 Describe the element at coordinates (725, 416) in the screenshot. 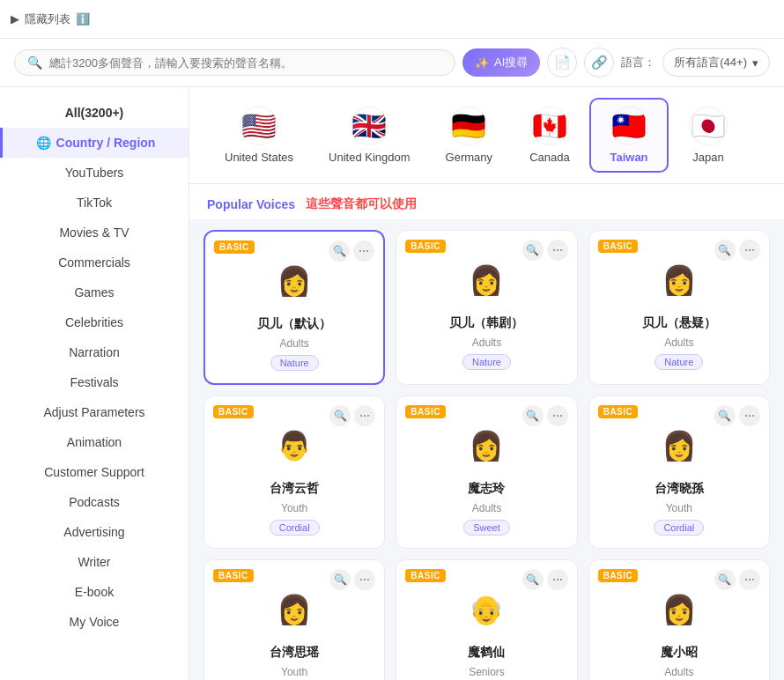

I see `search-voice-6: 🔍` at that location.